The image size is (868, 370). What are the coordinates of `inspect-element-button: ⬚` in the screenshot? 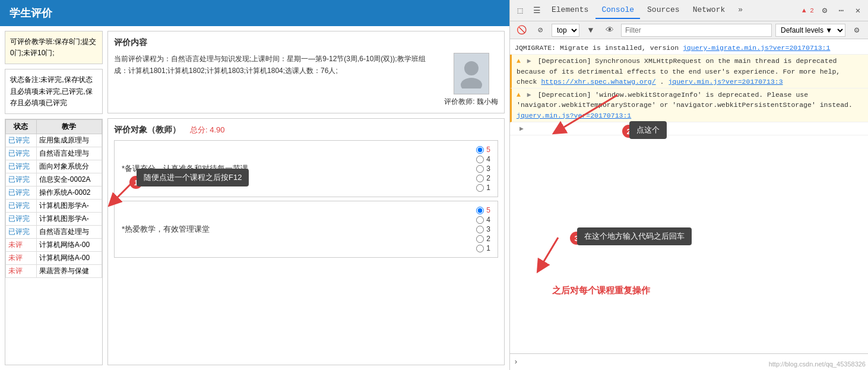 It's located at (520, 11).